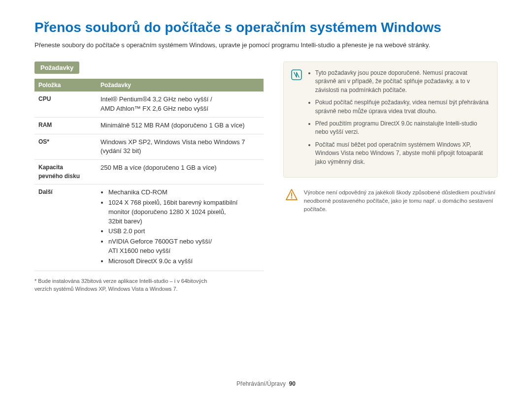 This screenshot has width=532, height=401. Describe the element at coordinates (297, 75) in the screenshot. I see `info-icon` at that location.